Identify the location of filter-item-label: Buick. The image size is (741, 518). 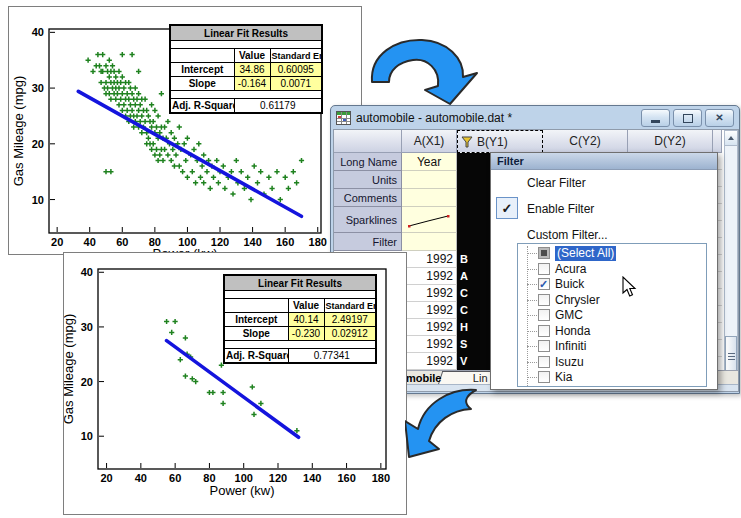
(570, 284).